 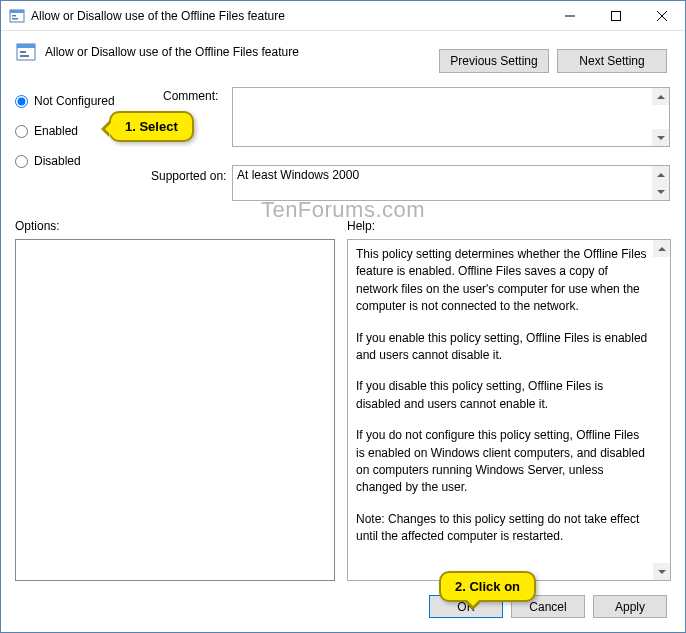 What do you see at coordinates (503, 396) in the screenshot?
I see `help-paragraph: If you disable this policy setting, Offl…` at bounding box center [503, 396].